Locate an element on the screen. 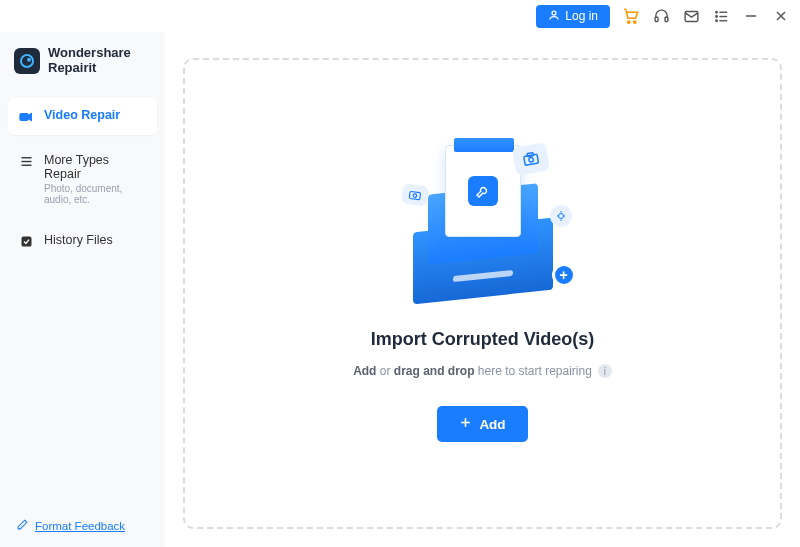 The image size is (800, 547). page-title: Import Corrupted Video(s) is located at coordinates (483, 340).